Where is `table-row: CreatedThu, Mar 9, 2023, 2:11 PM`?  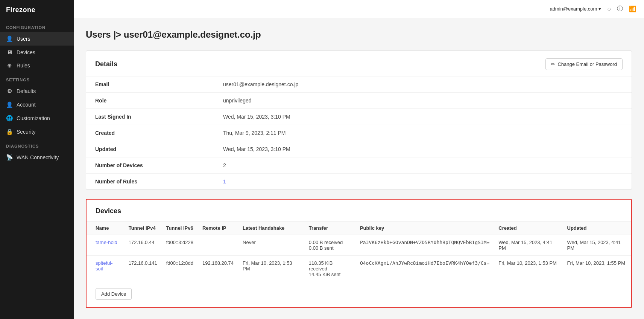
table-row: CreatedThu, Mar 9, 2023, 2:11 PM is located at coordinates (359, 133).